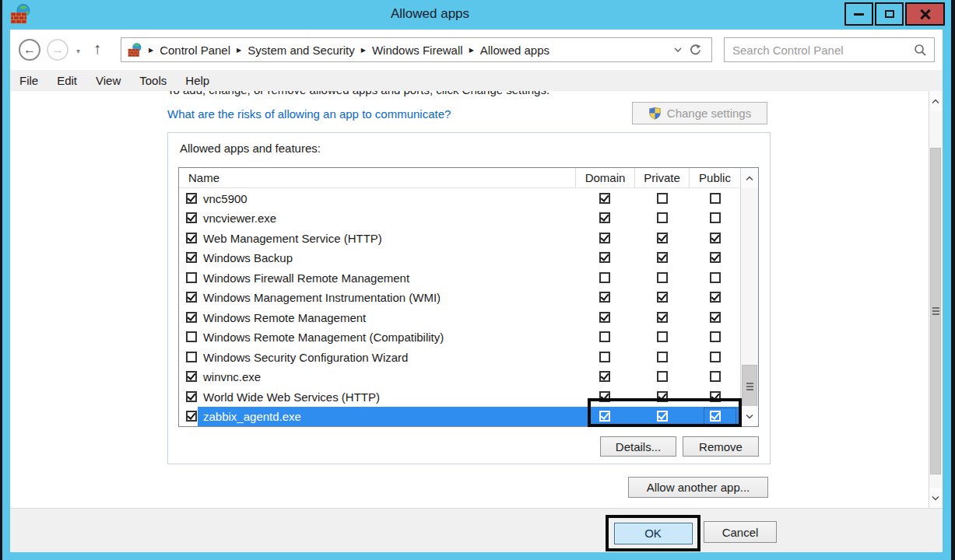 The width and height of the screenshot is (955, 560). What do you see at coordinates (925, 14) in the screenshot?
I see `close-button` at bounding box center [925, 14].